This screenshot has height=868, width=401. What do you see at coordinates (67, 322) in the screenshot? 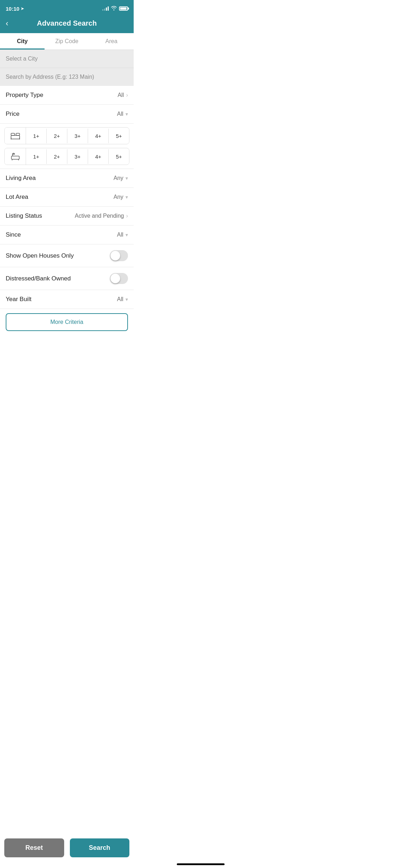
I see `more-criteria-button: More Criteria` at bounding box center [67, 322].